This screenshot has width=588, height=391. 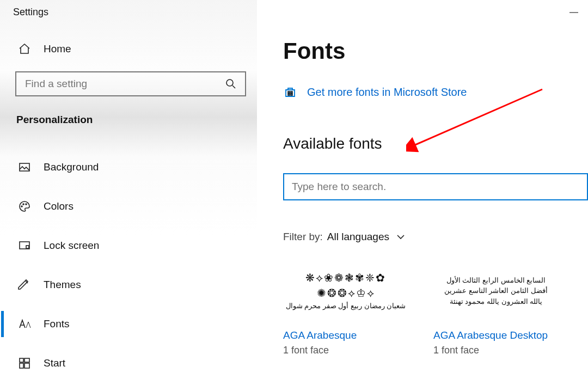 I want to click on settings-search, so click(x=131, y=84).